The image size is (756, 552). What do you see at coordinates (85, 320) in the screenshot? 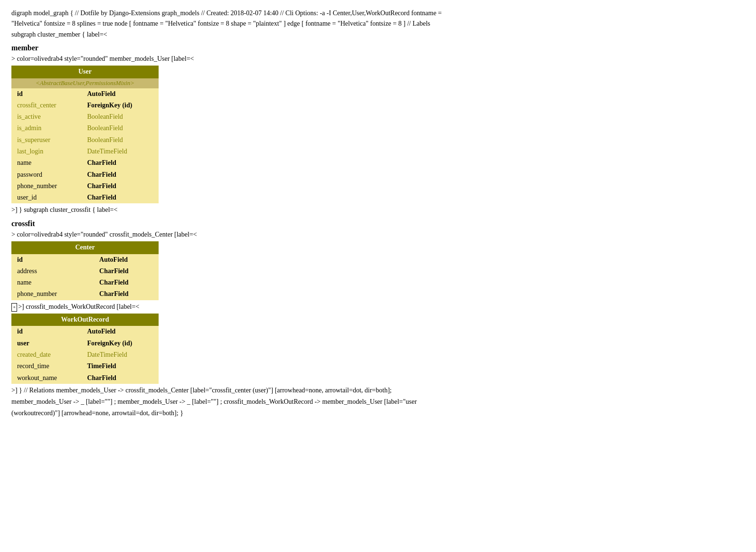
I see `workout-table-title: WorkOutRecord` at bounding box center [85, 320].